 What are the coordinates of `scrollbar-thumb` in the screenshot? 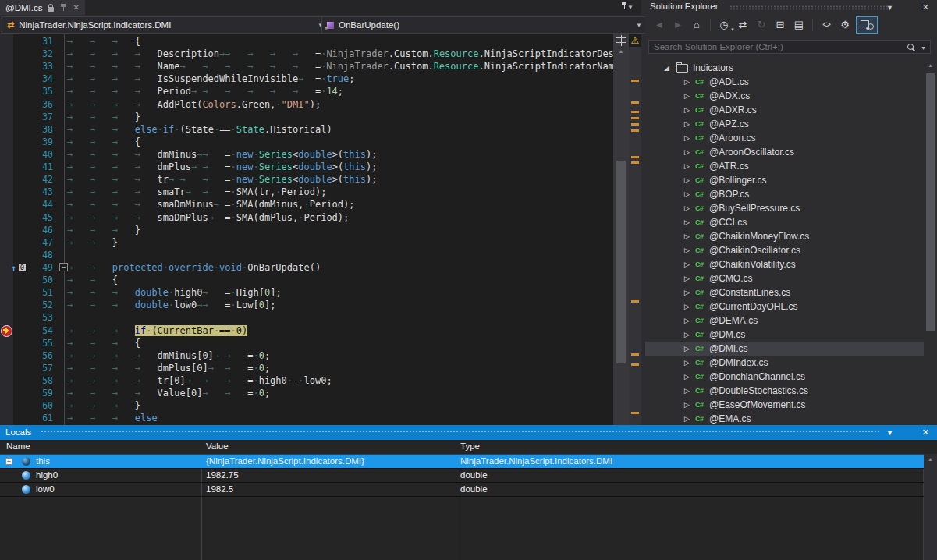 It's located at (621, 262).